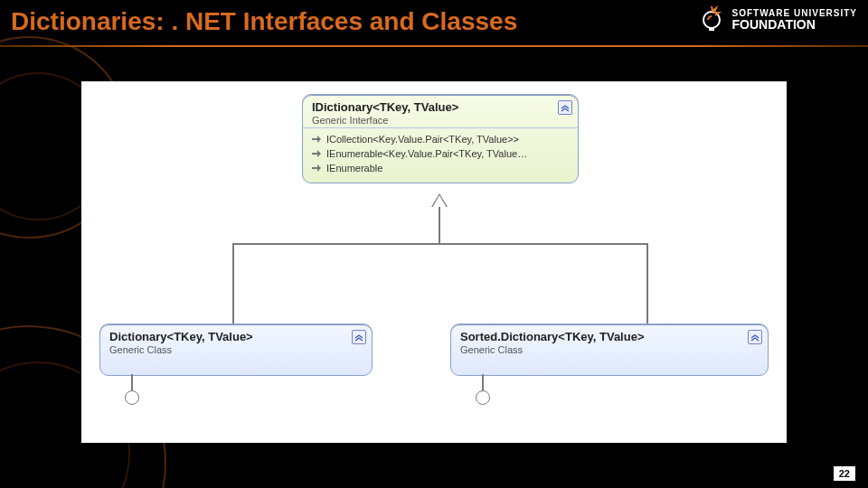  Describe the element at coordinates (440, 155) in the screenshot. I see `interface-members: ICollection<Key.Value.Pair<TKey, TValue>…` at that location.